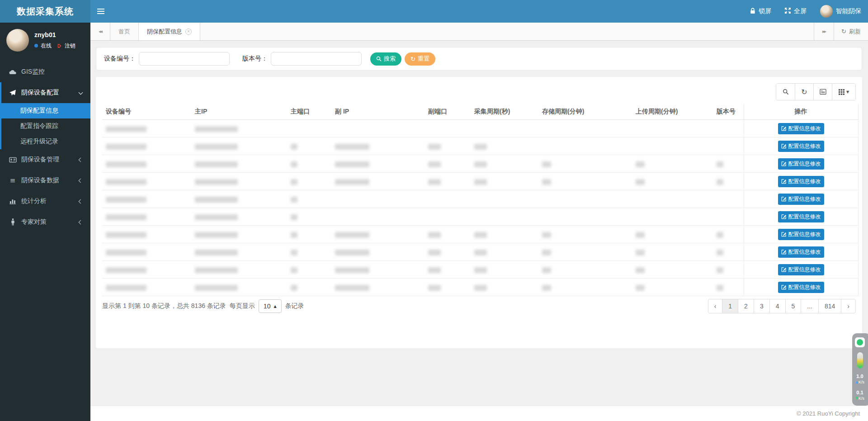  I want to click on page-button-5: 5, so click(793, 306).